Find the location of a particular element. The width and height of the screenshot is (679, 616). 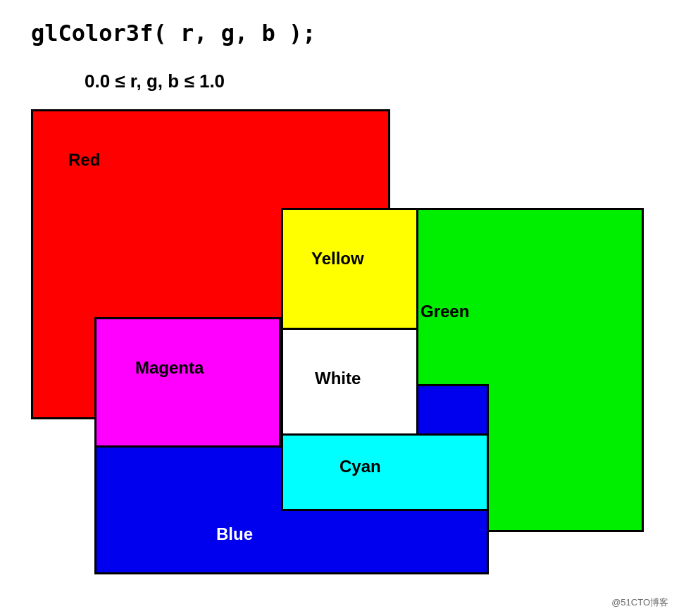

magenta-label: Magenta is located at coordinates (169, 368).